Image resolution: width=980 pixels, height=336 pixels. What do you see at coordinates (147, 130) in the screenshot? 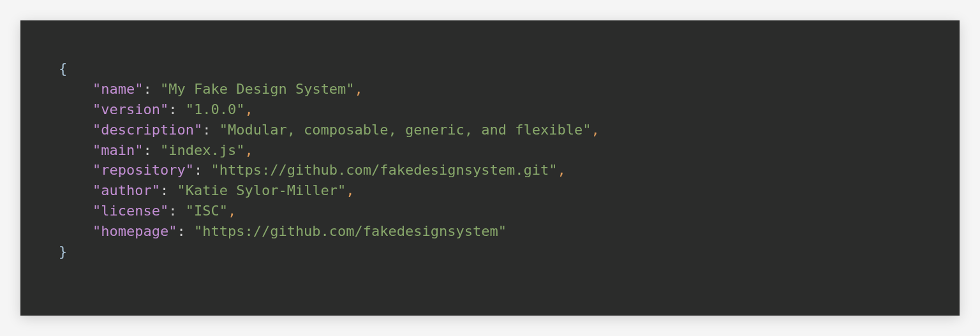
I see `json-key: "description"` at bounding box center [147, 130].